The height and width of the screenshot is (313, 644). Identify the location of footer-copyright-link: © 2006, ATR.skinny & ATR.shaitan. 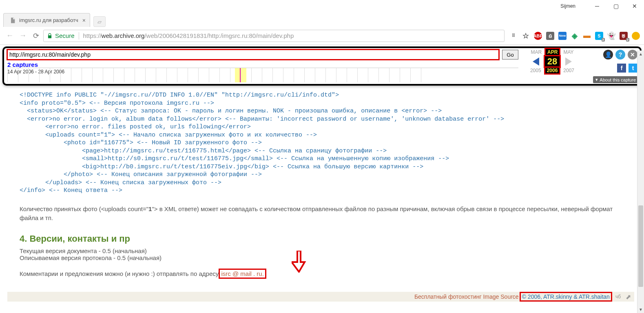
(566, 297).